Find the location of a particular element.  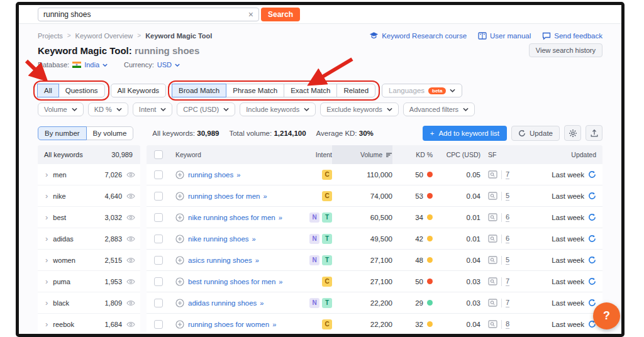

filter-advanced-filters: Advanced filters is located at coordinates (439, 109).